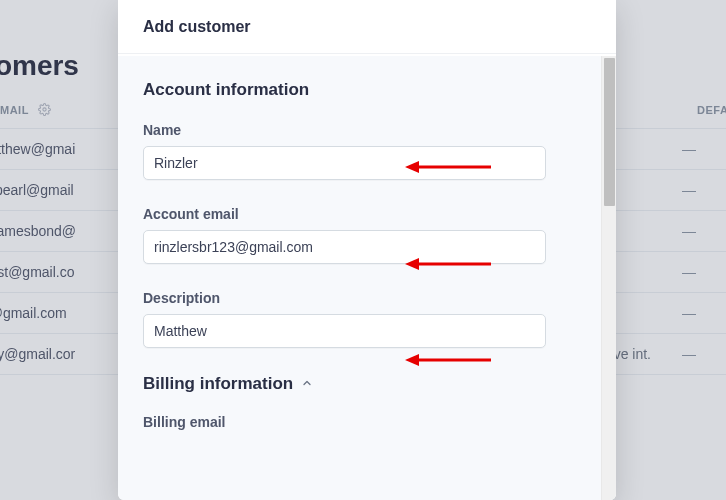  What do you see at coordinates (367, 130) in the screenshot?
I see `name-label: Name` at bounding box center [367, 130].